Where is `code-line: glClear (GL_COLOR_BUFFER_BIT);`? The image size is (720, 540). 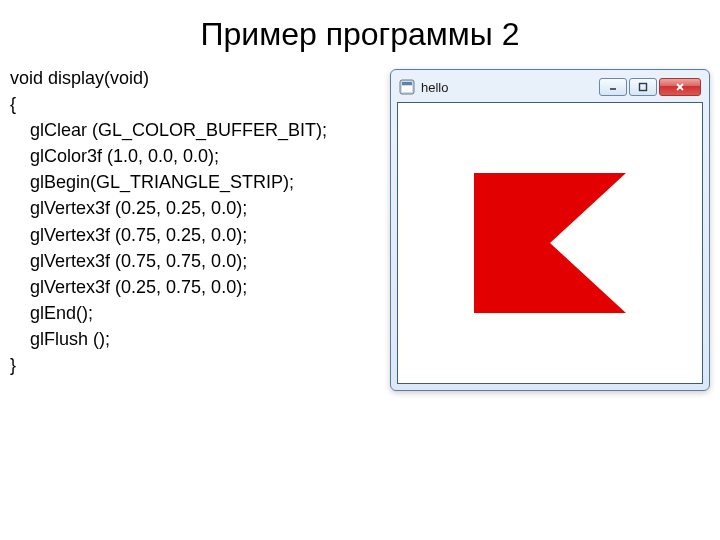
code-line: glClear (GL_COLOR_BUFFER_BIT); is located at coordinates (168, 130).